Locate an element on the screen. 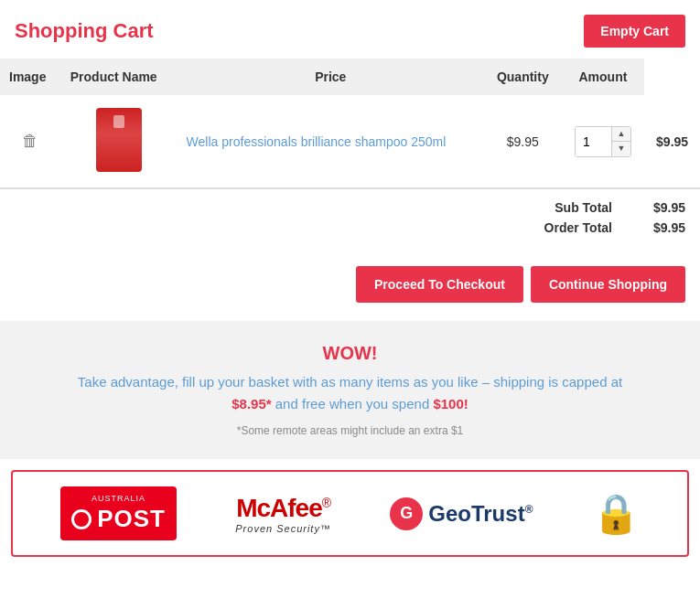  geotrust-name: GeoTrust® is located at coordinates (480, 514).